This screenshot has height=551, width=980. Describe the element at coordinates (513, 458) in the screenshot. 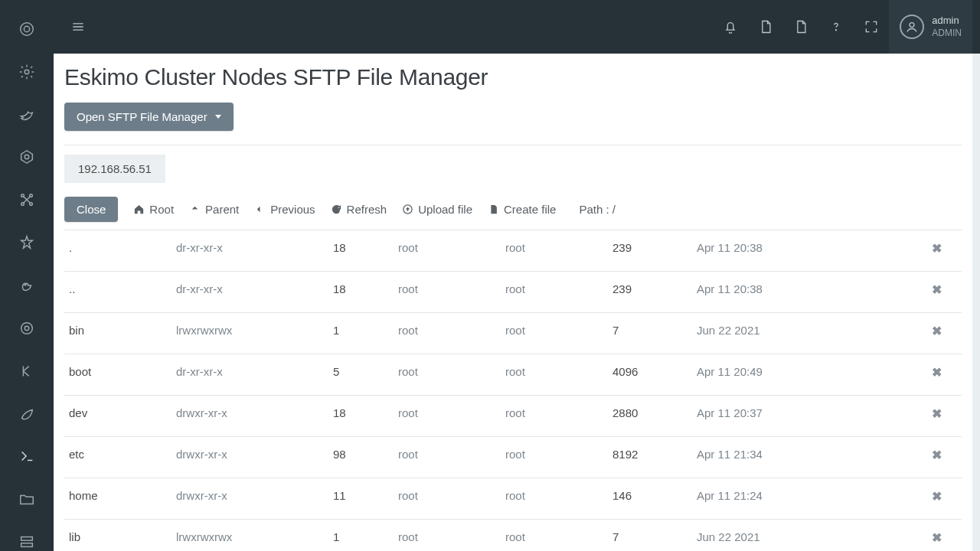

I see `table-row: etcdrwxr-xr-x98rootroot8192Apr 11 21:34✖` at that location.